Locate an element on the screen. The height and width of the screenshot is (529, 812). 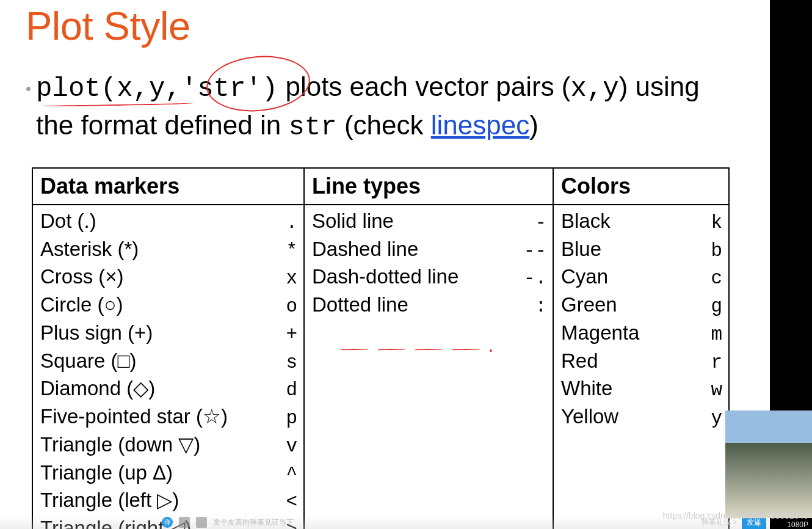
row-label: Plus sign (+) is located at coordinates (96, 332).